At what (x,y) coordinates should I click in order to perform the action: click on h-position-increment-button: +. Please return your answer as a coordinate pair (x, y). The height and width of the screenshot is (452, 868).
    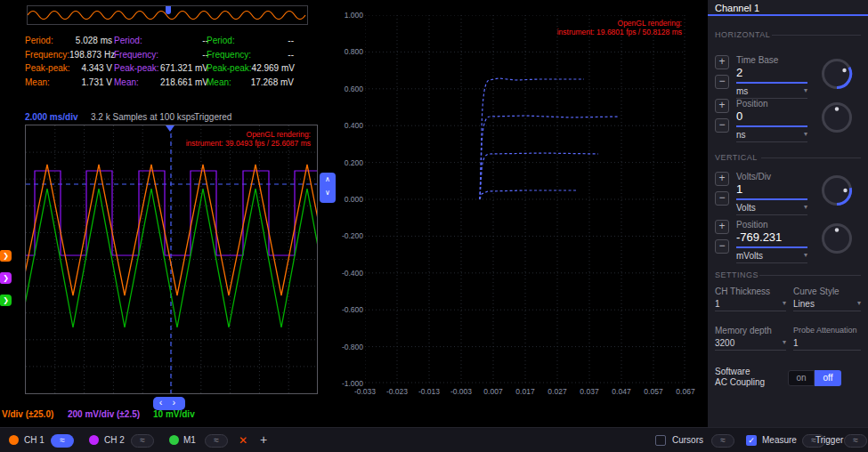
    Looking at the image, I should click on (722, 106).